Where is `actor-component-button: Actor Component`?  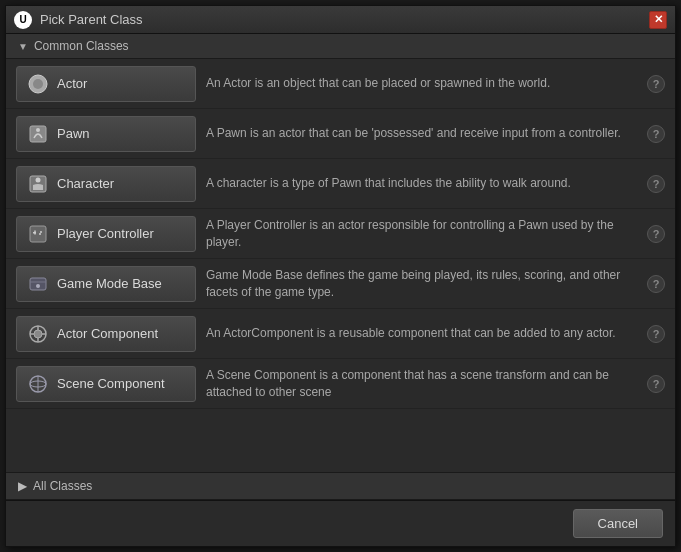
actor-component-button: Actor Component is located at coordinates (106, 334).